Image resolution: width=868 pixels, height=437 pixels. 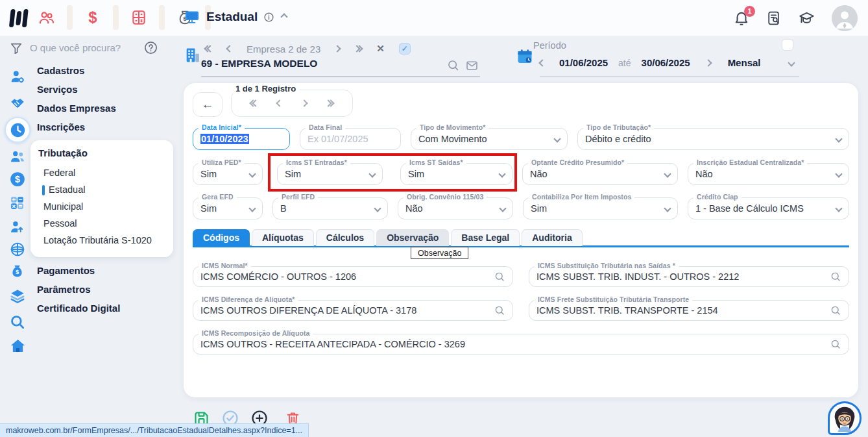 What do you see at coordinates (353, 277) in the screenshot?
I see `field-icms-normal: ICMS Normal* ICMS COMÉRCIO - OUTROS - 12…` at bounding box center [353, 277].